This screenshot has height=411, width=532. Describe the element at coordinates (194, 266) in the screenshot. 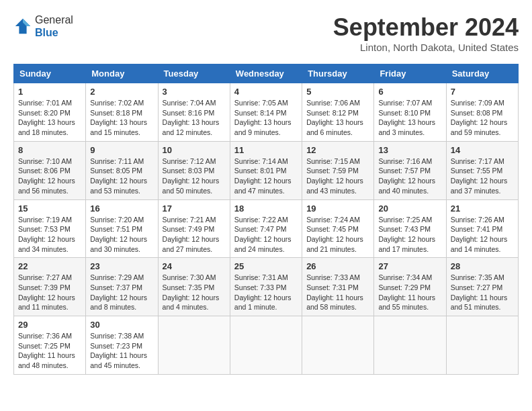

I see `day-number: 24` at that location.